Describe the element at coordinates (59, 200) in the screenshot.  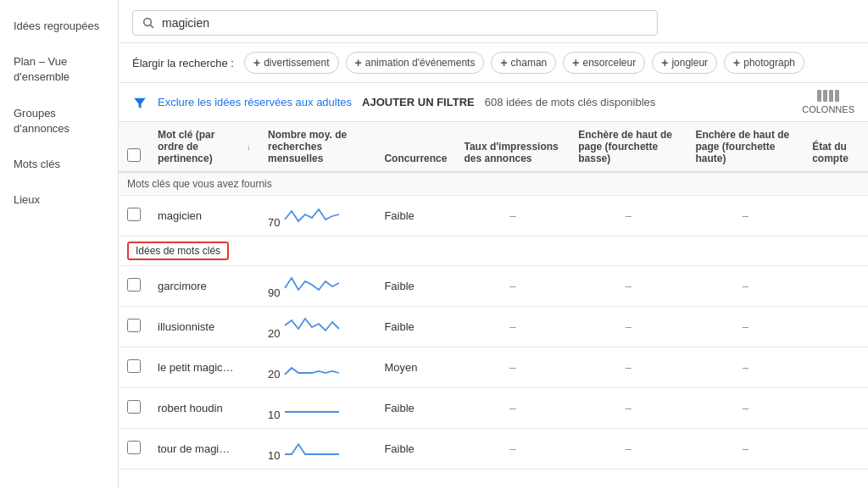
I see `sidebar-item-lieux: Lieux` at that location.